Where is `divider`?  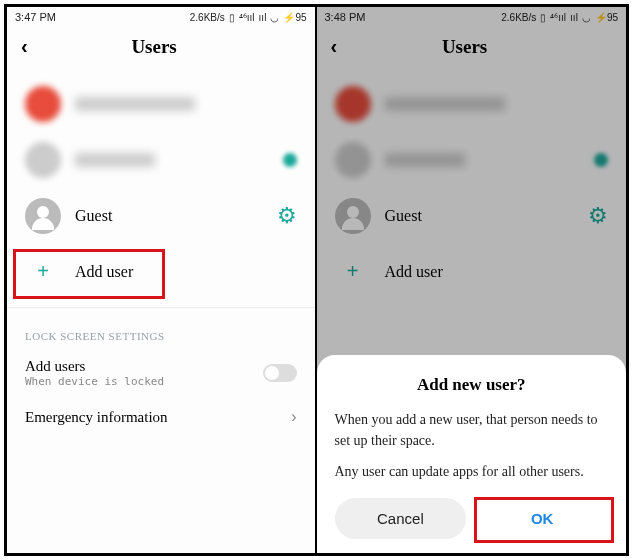 divider is located at coordinates (161, 308).